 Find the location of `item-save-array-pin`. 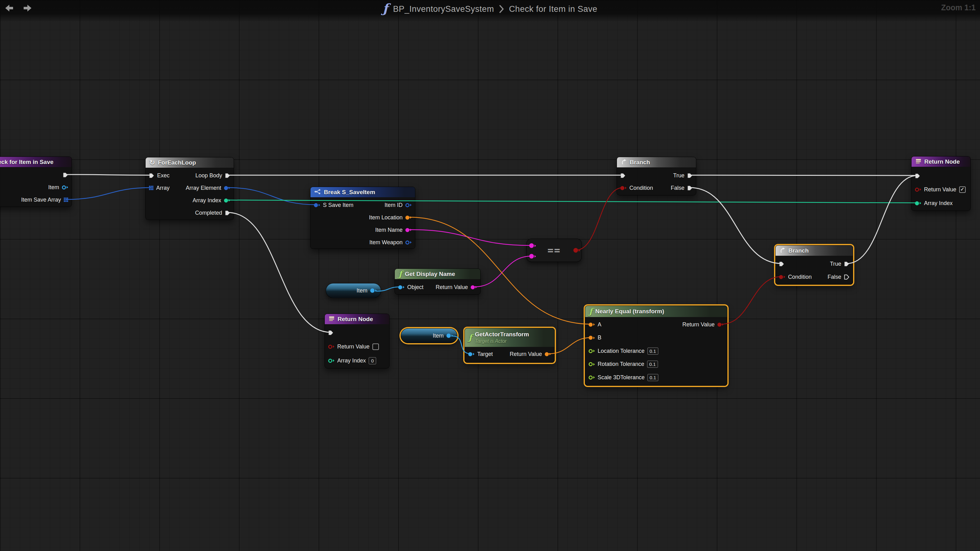

item-save-array-pin is located at coordinates (66, 200).